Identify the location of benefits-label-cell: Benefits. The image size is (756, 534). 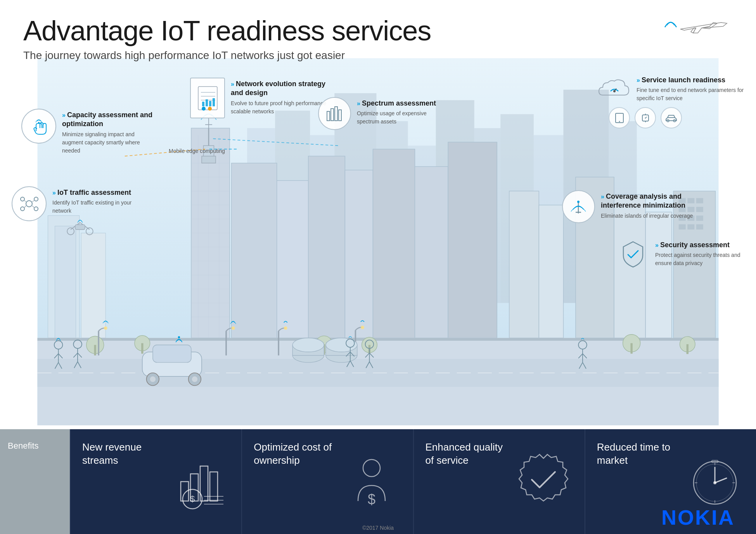
(35, 482).